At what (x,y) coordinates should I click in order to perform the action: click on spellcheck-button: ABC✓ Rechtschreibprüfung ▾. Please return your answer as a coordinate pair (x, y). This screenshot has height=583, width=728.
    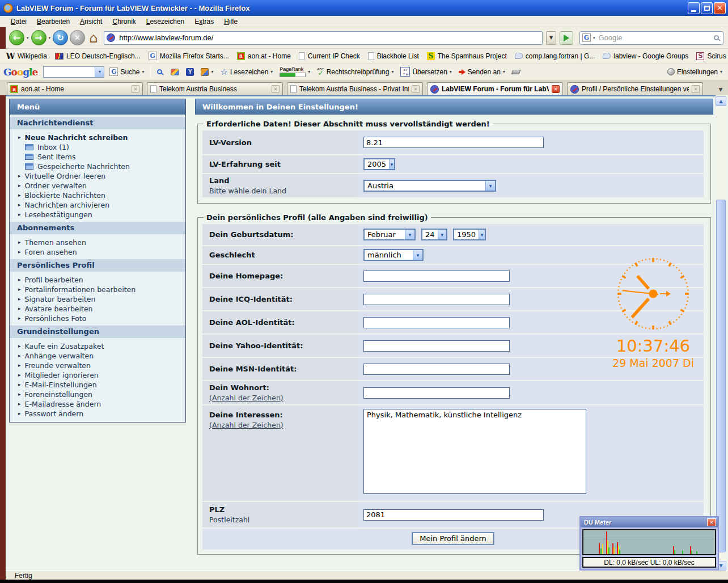
    Looking at the image, I should click on (355, 72).